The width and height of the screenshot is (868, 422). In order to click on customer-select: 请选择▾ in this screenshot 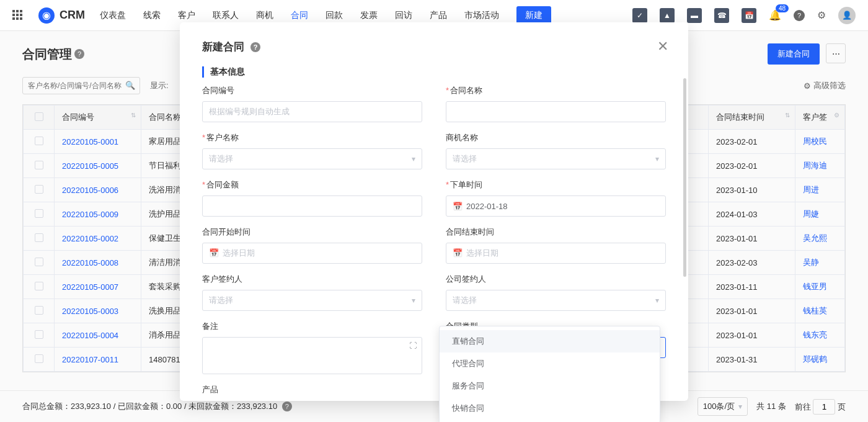, I will do `click(312, 159)`.